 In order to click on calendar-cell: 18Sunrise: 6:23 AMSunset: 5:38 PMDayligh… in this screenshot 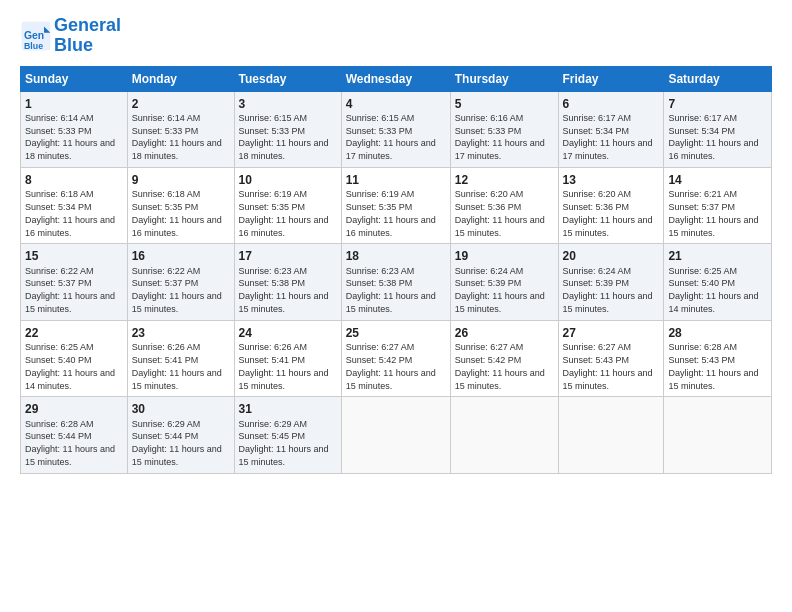, I will do `click(396, 282)`.